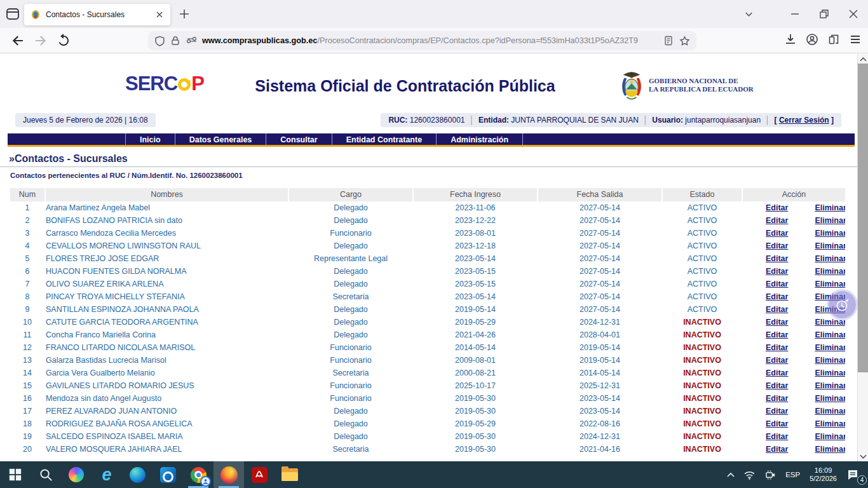 The width and height of the screenshot is (868, 488). Describe the element at coordinates (480, 139) in the screenshot. I see `nav-item: Administración` at that location.